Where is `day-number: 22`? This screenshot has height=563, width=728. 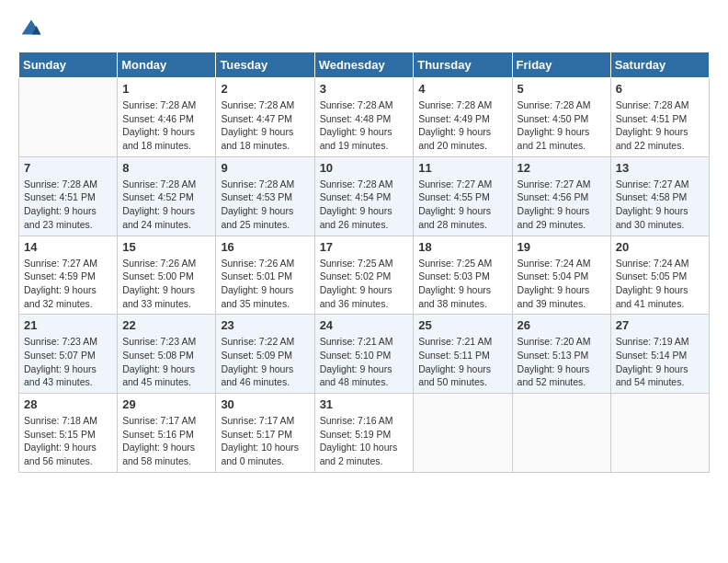
day-number: 22 is located at coordinates (166, 326).